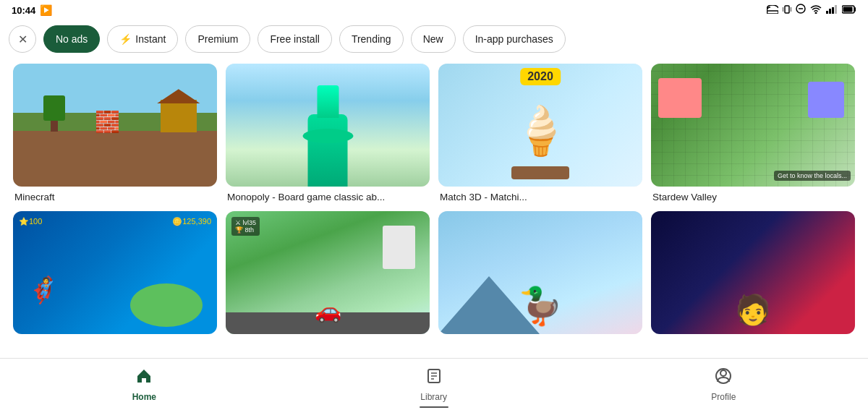 The width and height of the screenshot is (868, 410). What do you see at coordinates (142, 39) in the screenshot?
I see `chip-instant: ⚡ Instant` at bounding box center [142, 39].